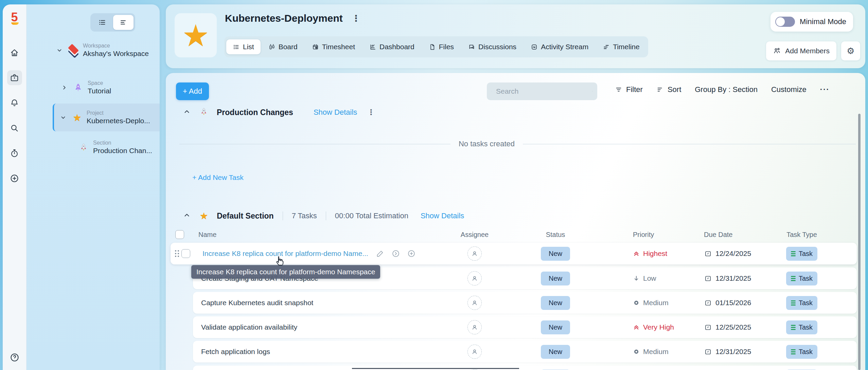 This screenshot has width=868, height=370. What do you see at coordinates (192, 91) in the screenshot?
I see `add-task-button: + Add` at bounding box center [192, 91].